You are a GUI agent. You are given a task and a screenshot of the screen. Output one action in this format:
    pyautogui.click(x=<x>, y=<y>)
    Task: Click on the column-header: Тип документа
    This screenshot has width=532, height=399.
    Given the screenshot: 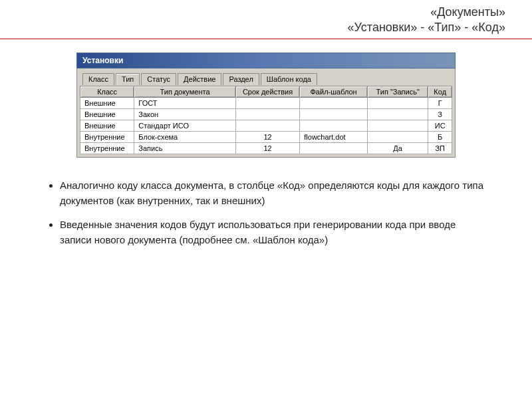 What is the action you would take?
    pyautogui.click(x=185, y=92)
    